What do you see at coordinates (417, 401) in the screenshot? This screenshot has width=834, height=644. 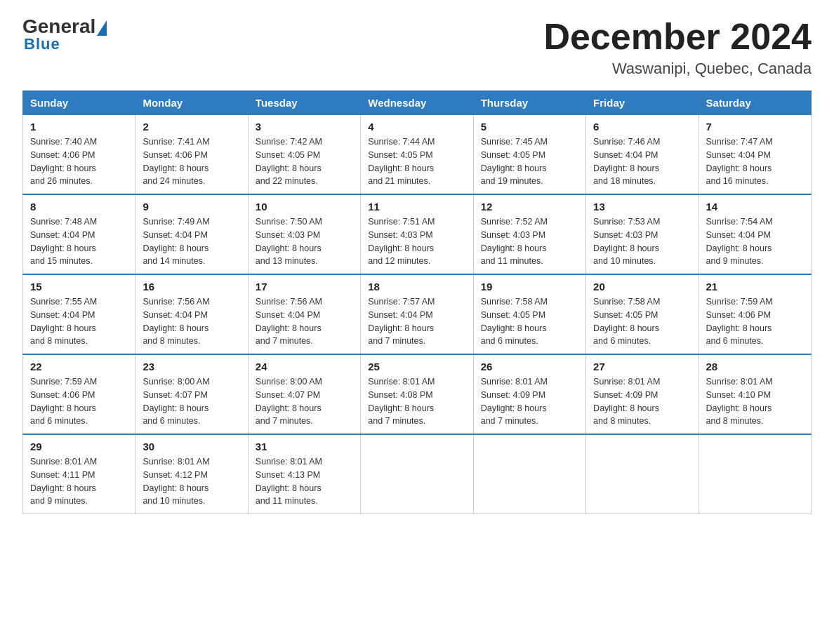 I see `day-info: Sunrise: 8:01 AMSunset: 4:08 PMDaylight:…` at bounding box center [417, 401].